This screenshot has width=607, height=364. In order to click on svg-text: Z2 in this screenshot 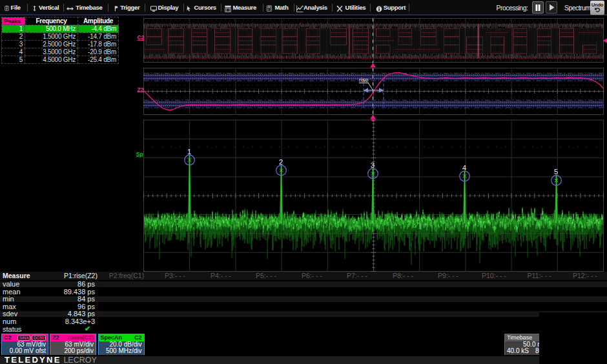, I will do `click(141, 90)`.